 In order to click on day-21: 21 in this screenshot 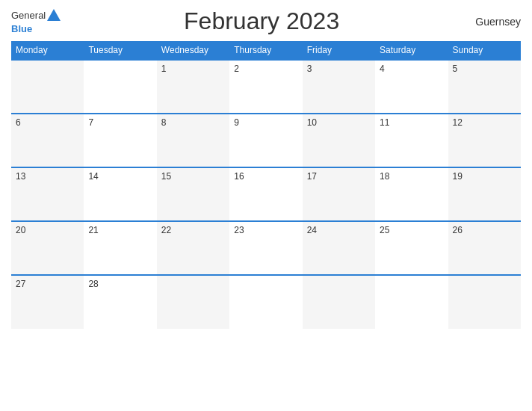, I will do `click(120, 248)`.